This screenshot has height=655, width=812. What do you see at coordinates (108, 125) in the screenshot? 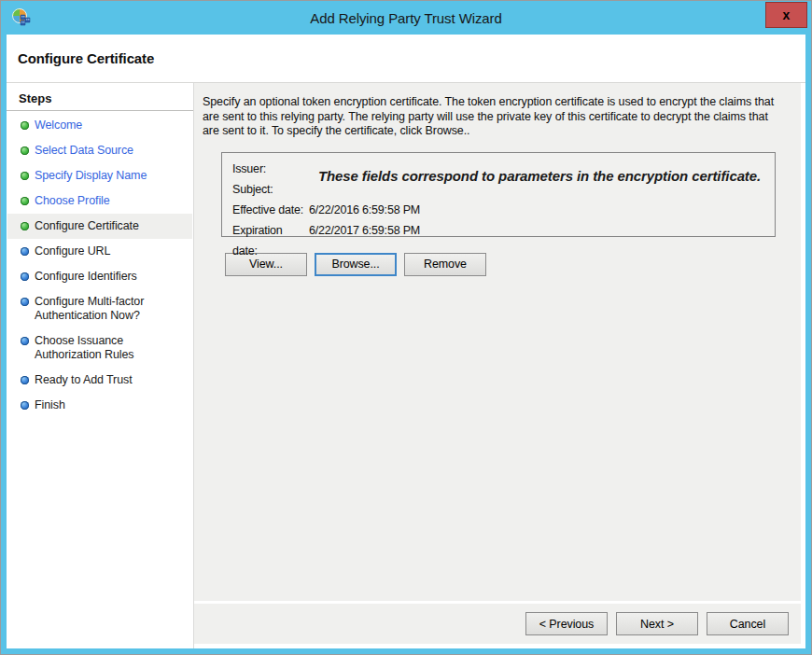
I see `step-label: Welcome` at bounding box center [108, 125].